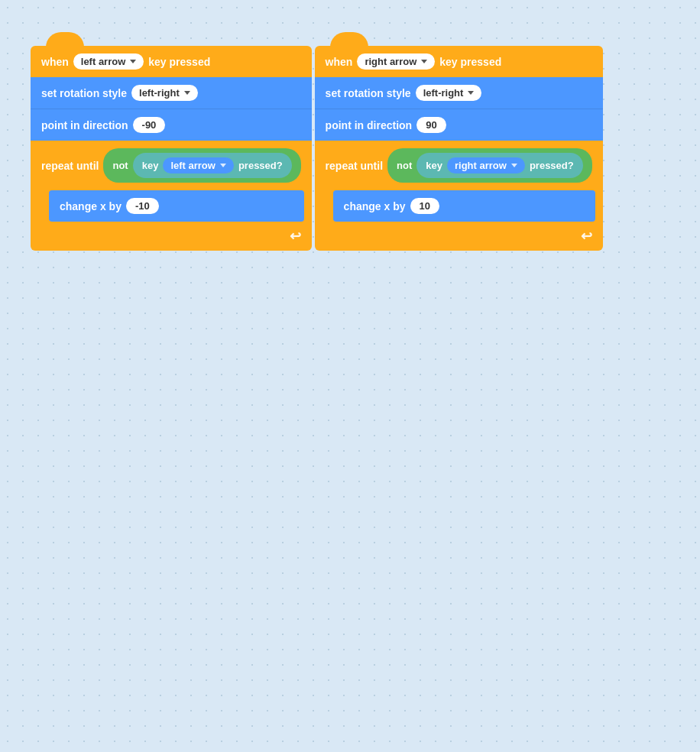  Describe the element at coordinates (171, 125) in the screenshot. I see `direction-block-1: point in direction -90` at that location.